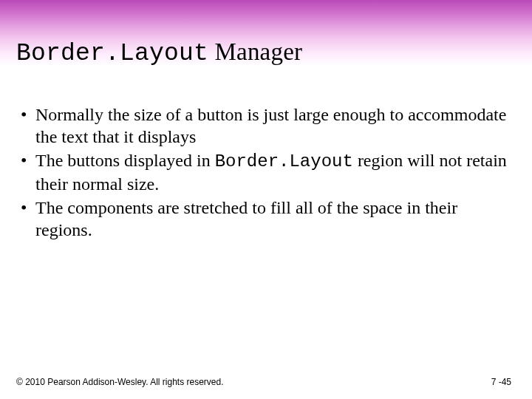 The width and height of the screenshot is (532, 399). Describe the element at coordinates (120, 382) in the screenshot. I see `footer-copyright: © 2010 Pearson Addison-Wesley. All right…` at that location.